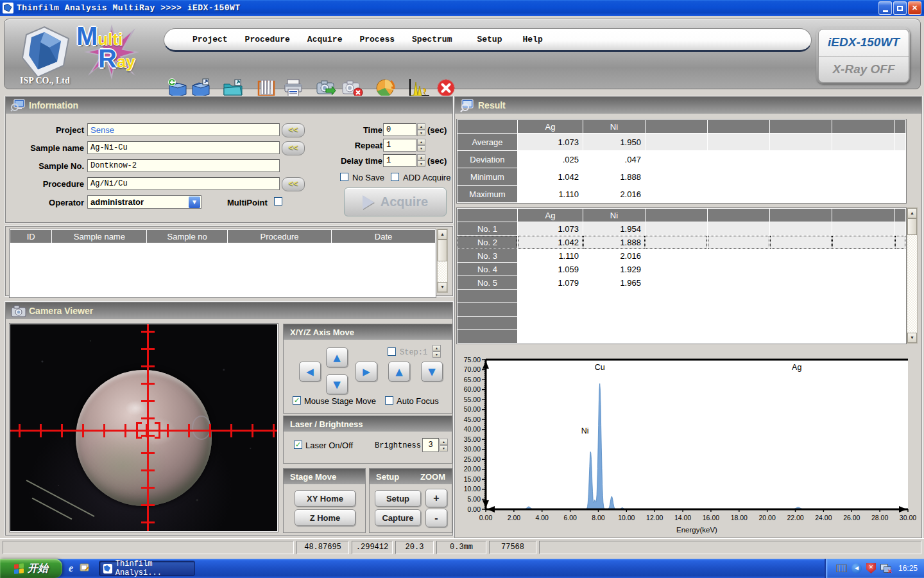 This screenshot has height=578, width=924. What do you see at coordinates (71, 568) in the screenshot?
I see `ie-quicklaunch-icon: e` at bounding box center [71, 568].